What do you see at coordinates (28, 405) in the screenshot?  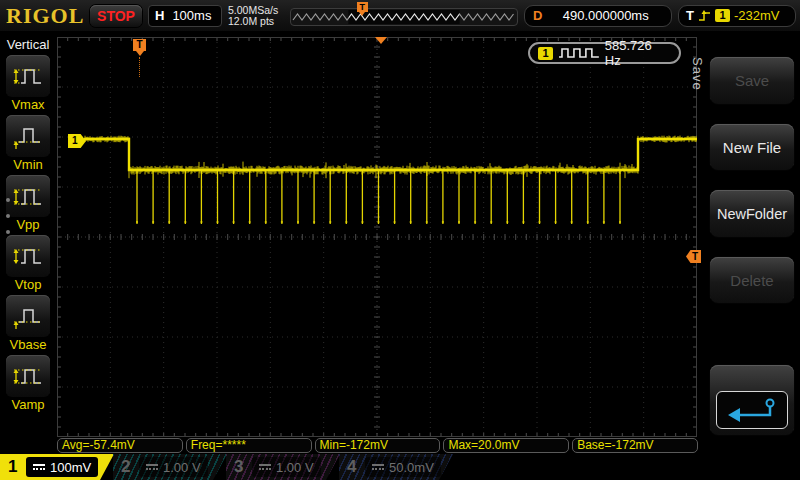 I see `vamp-label: Vamp` at bounding box center [28, 405].